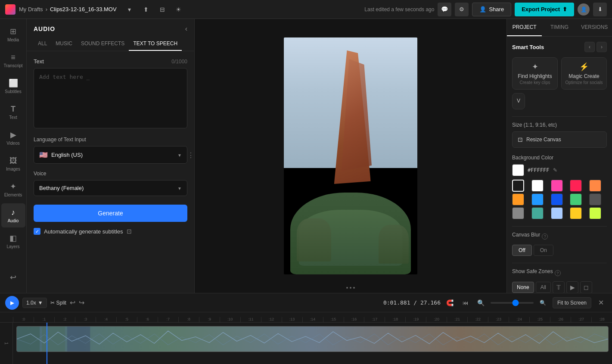 The width and height of the screenshot is (612, 364). Describe the element at coordinates (523, 287) in the screenshot. I see `safe-zone-none: None` at that location.